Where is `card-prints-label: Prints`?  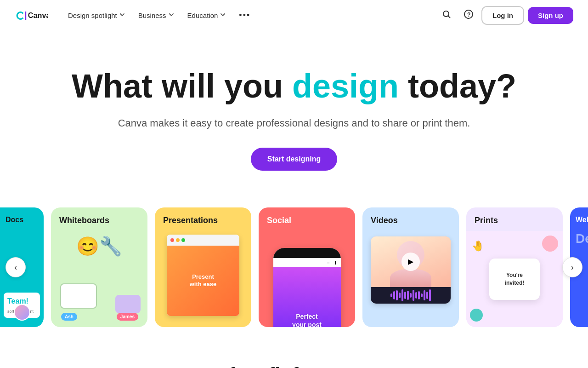
card-prints-label: Prints is located at coordinates (514, 219).